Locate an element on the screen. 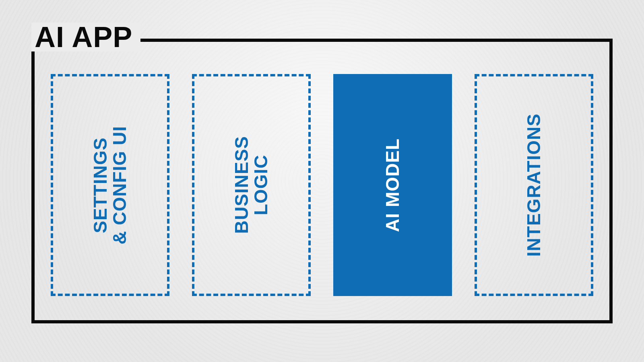 Image resolution: width=644 pixels, height=362 pixels. card-ai-model: AI MODEL is located at coordinates (393, 185).